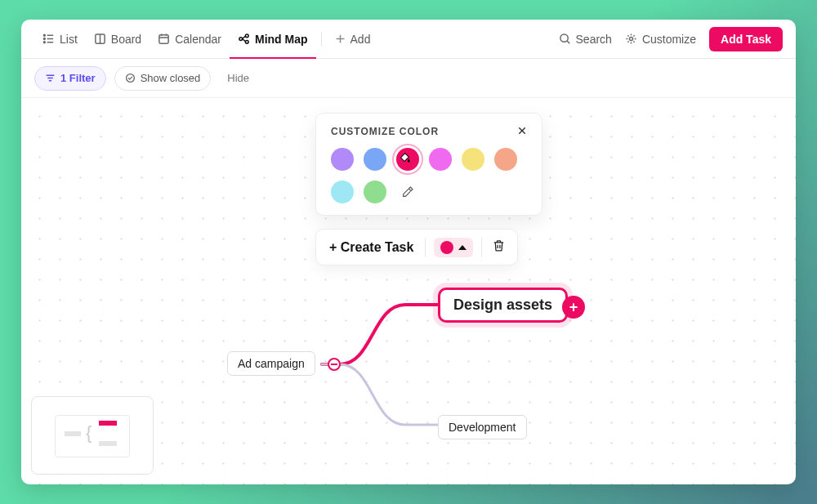  What do you see at coordinates (271, 364) in the screenshot?
I see `node-root: Ad campaign` at bounding box center [271, 364].